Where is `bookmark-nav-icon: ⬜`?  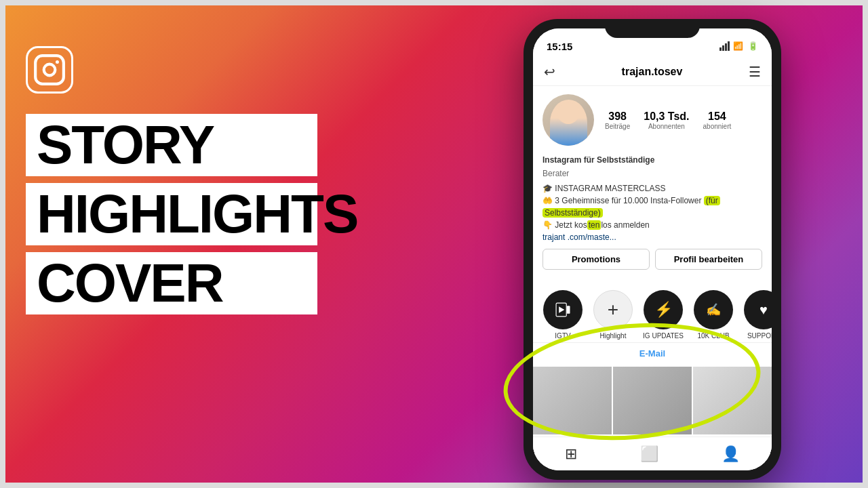
bookmark-nav-icon: ⬜ is located at coordinates (650, 454).